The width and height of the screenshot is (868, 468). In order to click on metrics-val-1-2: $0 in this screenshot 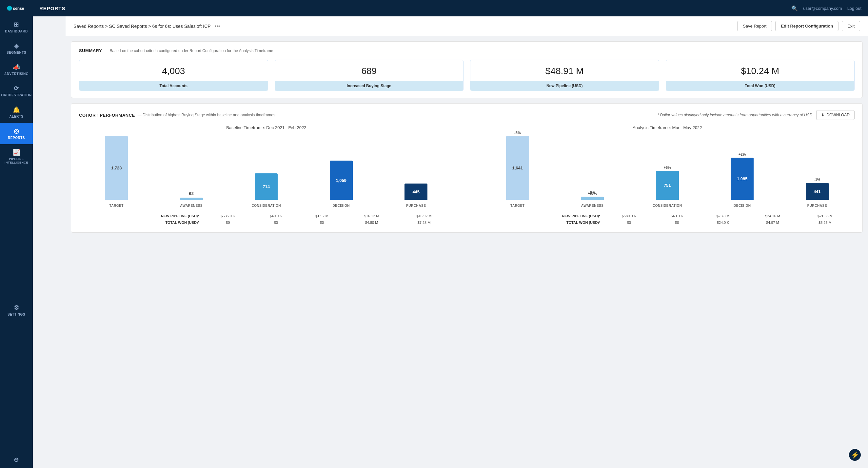, I will do `click(322, 222)`.